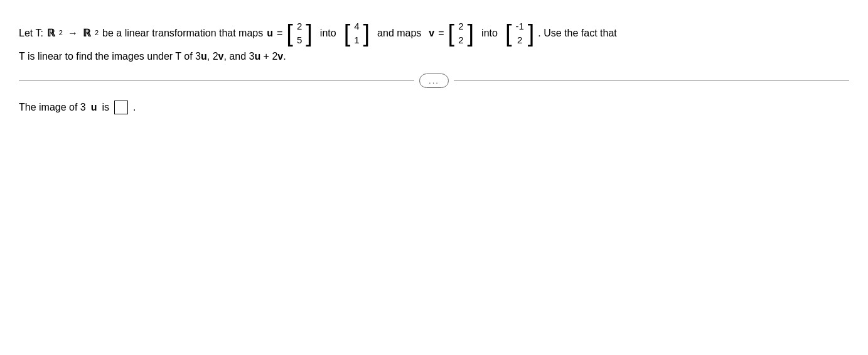 The image size is (868, 355). I want to click on be-text: be a linear transformation that maps, so click(183, 33).